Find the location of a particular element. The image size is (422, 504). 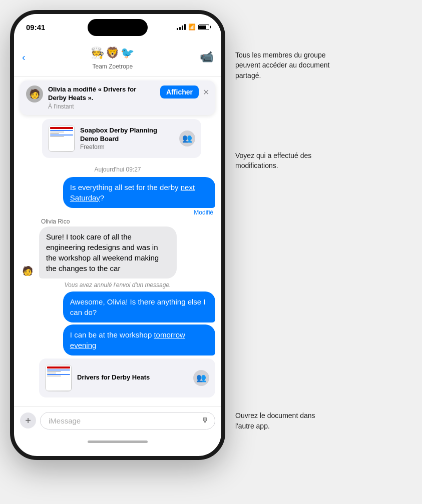

olivia-avatar: 🧑 is located at coordinates (28, 271).